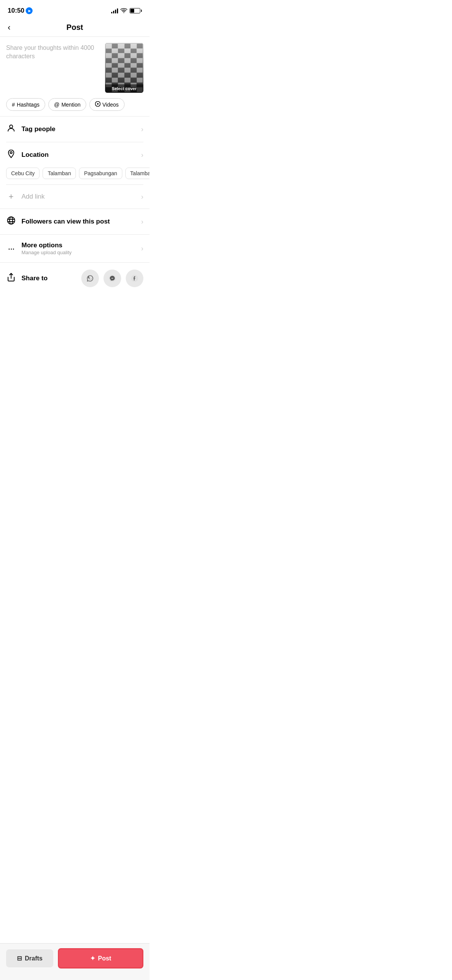 This screenshot has width=452, height=980. Describe the element at coordinates (33, 197) in the screenshot. I see `add-link-label: Add link` at that location.